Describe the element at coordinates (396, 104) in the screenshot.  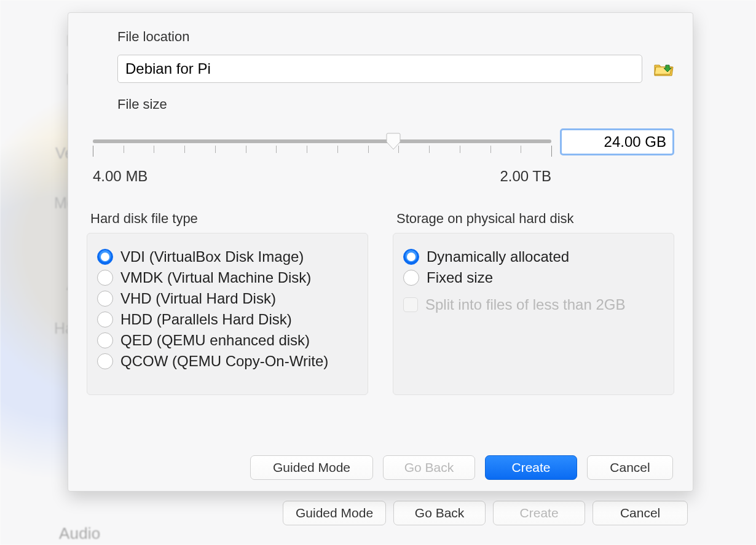
I see `file-size-label: File size` at that location.